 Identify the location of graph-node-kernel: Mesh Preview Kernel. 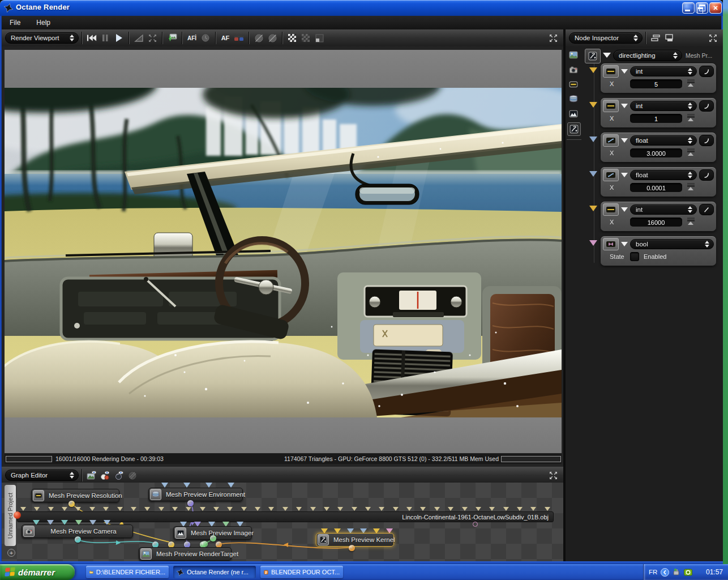
(355, 540).